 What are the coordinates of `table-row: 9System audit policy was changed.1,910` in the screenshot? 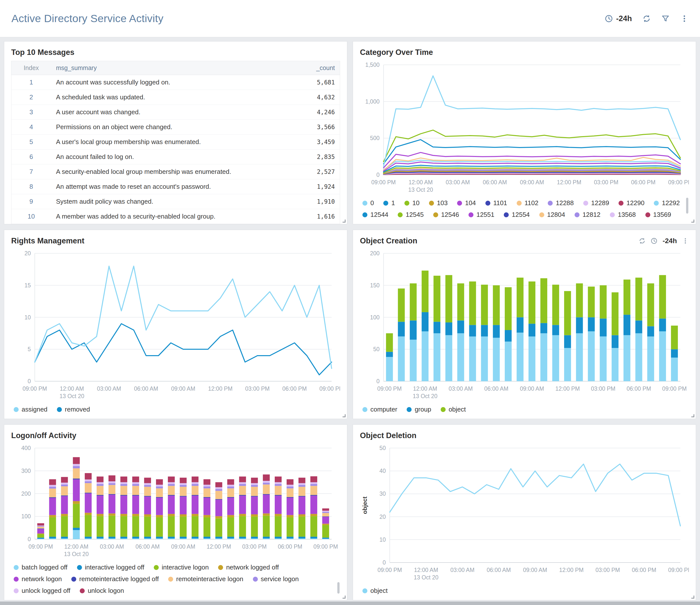 It's located at (176, 202).